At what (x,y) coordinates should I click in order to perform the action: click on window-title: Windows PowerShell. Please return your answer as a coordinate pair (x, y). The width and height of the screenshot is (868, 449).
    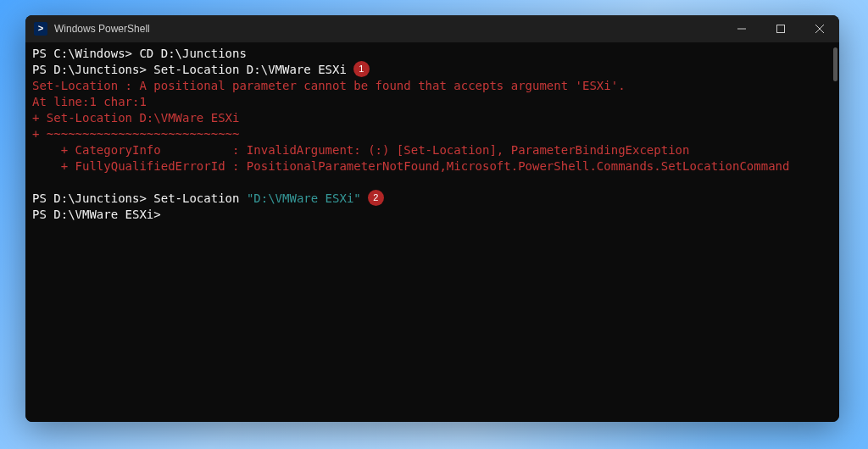
    Looking at the image, I should click on (388, 29).